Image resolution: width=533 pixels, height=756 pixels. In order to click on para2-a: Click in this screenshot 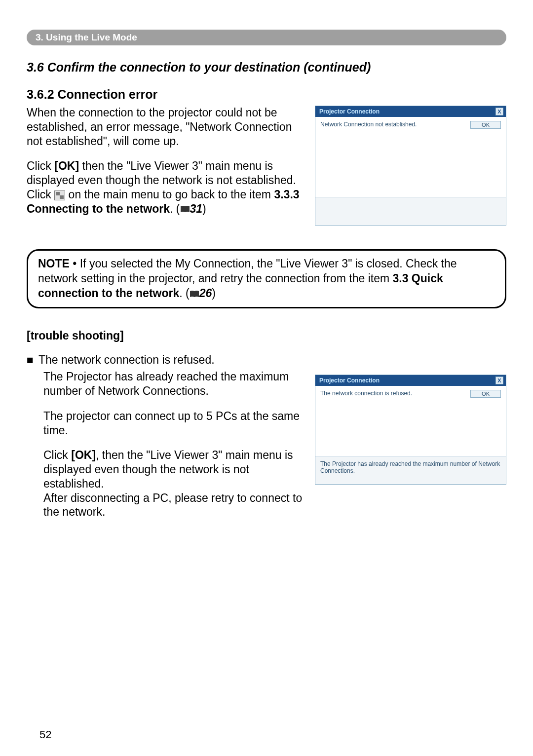, I will do `click(40, 166)`.